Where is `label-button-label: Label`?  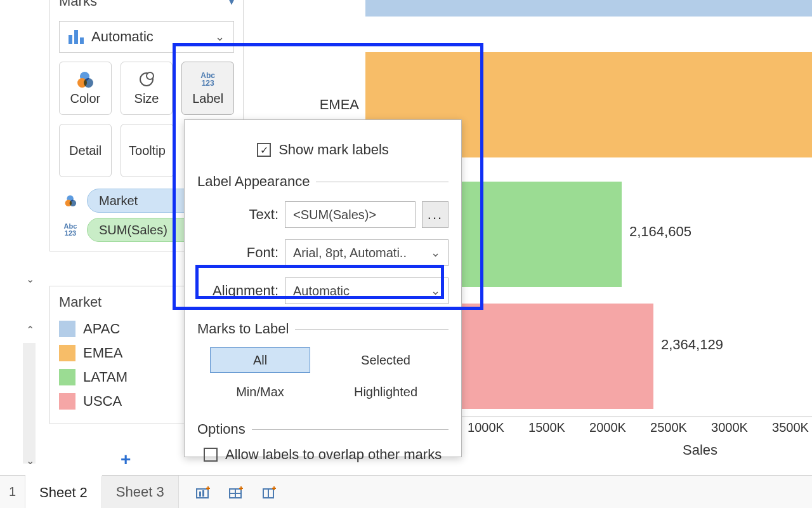 label-button-label: Label is located at coordinates (208, 99).